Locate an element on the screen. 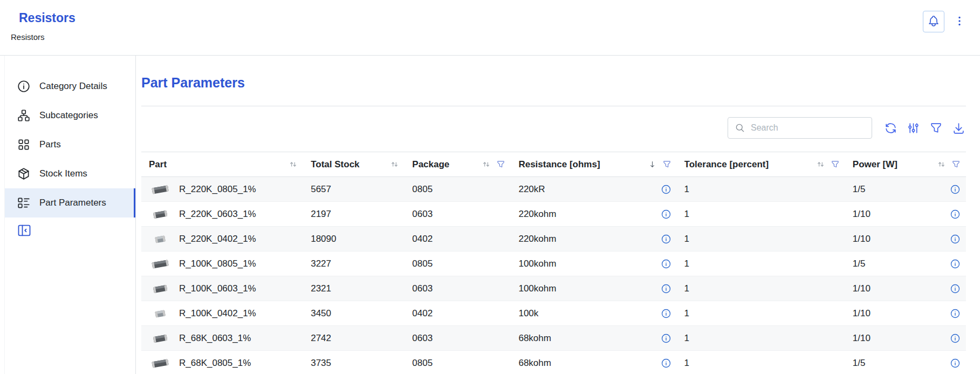 The image size is (980, 374). column-label: Package is located at coordinates (430, 165).